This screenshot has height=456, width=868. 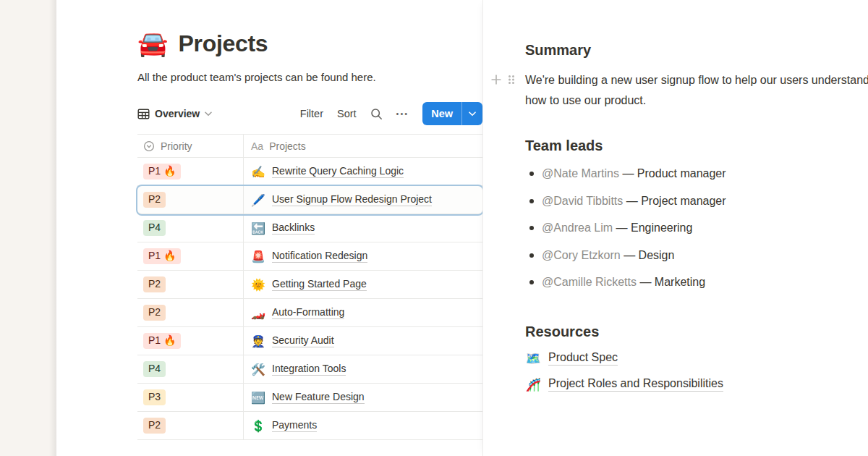 I want to click on table-row: P2 🌞 Getting Started Page, so click(x=310, y=285).